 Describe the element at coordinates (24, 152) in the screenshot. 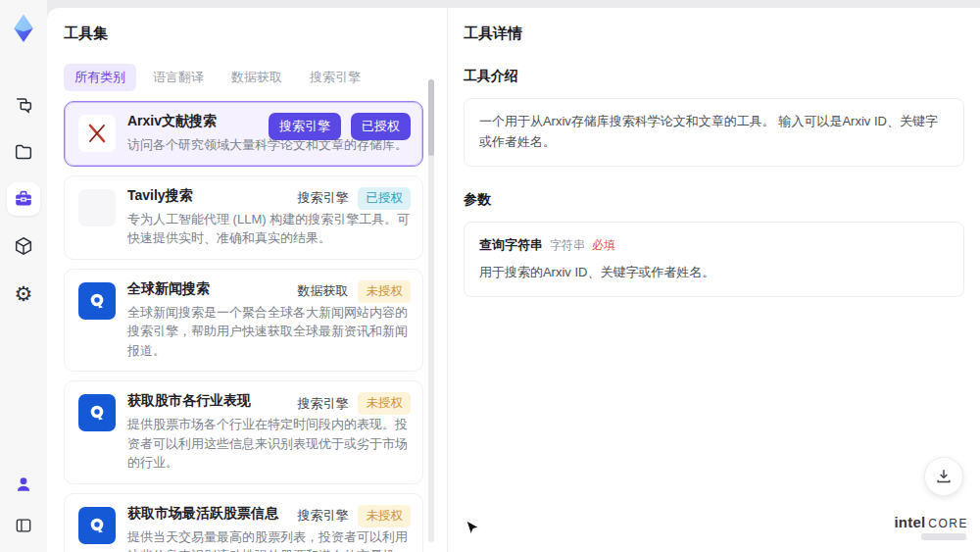

I see `nav-folder-icon` at that location.